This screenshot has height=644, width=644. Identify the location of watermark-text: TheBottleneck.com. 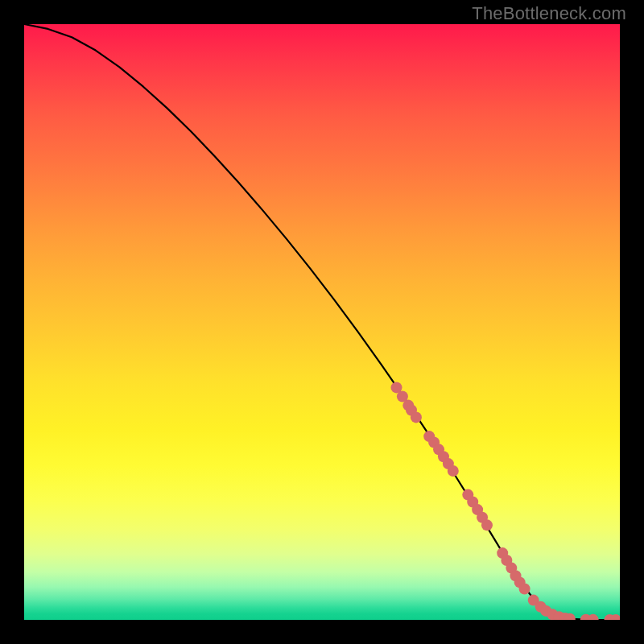
(549, 14).